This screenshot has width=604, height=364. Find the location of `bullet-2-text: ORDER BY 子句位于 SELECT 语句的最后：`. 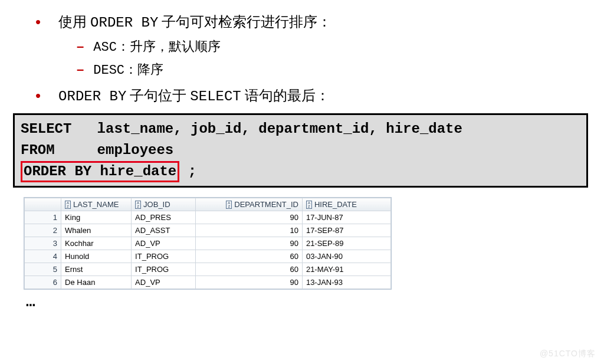

bullet-2-text: ORDER BY 子句位于 SELECT 语句的最后： is located at coordinates (194, 97).